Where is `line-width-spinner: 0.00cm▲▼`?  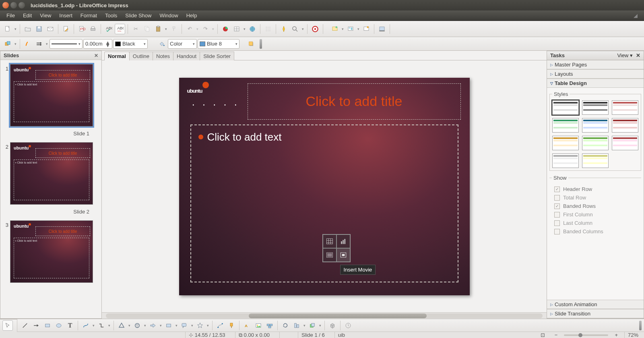
line-width-spinner: 0.00cm▲▼ is located at coordinates (98, 44).